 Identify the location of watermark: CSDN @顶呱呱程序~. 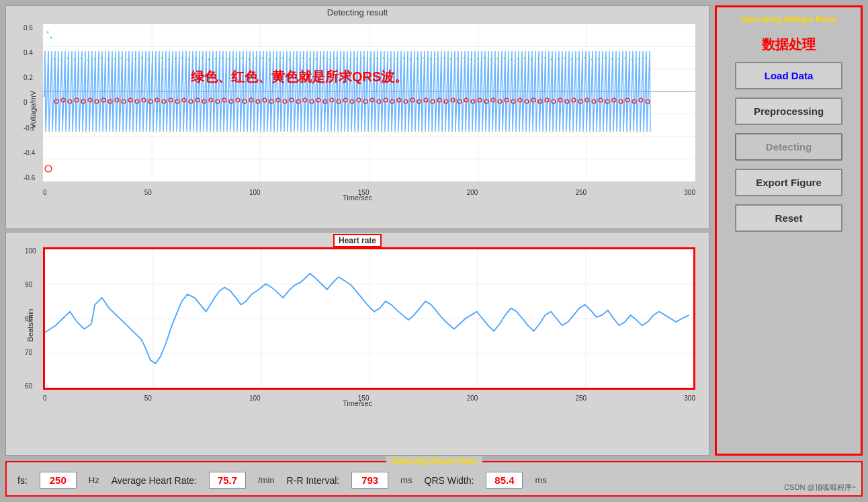
(820, 488).